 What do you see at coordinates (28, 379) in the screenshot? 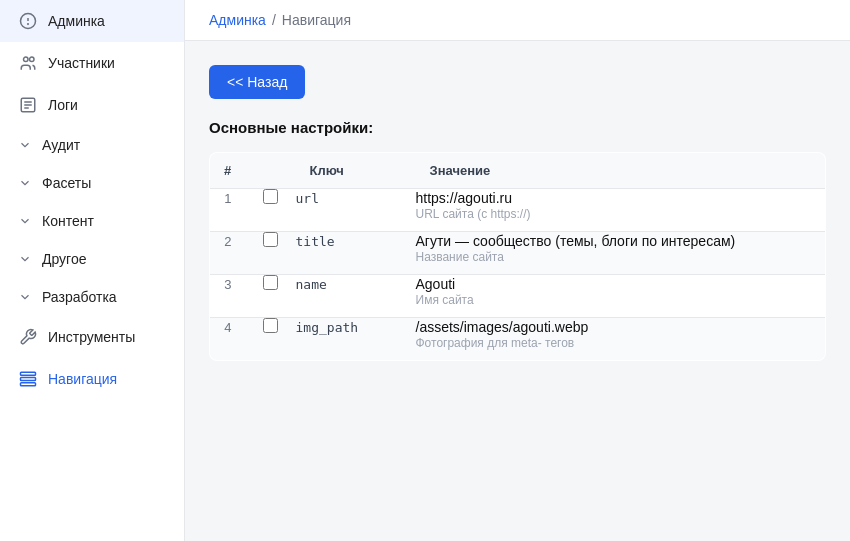
I see `nav-icon` at bounding box center [28, 379].